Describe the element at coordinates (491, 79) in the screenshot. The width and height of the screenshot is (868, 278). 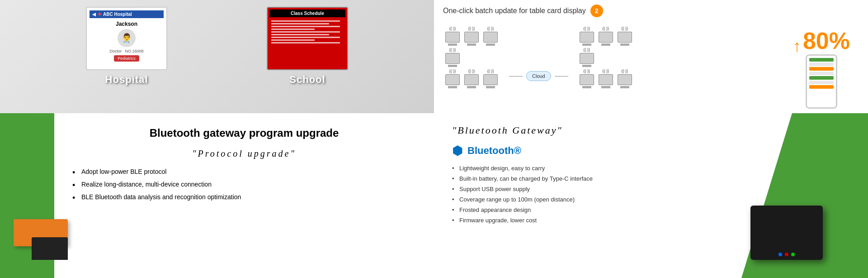
I see `device-icon-7: ((·))` at that location.